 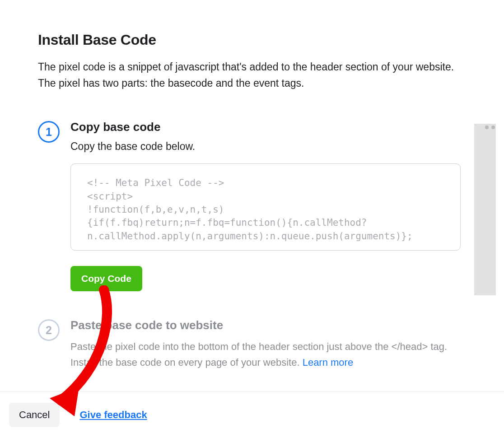 What do you see at coordinates (249, 344) in the screenshot?
I see `step-2: 2 Paste base code to website Paste the p…` at bounding box center [249, 344].